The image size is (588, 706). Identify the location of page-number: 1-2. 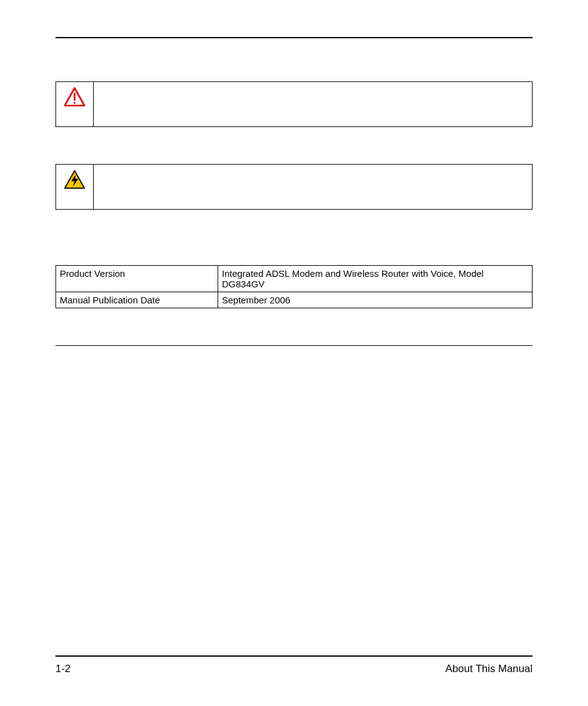
(63, 669).